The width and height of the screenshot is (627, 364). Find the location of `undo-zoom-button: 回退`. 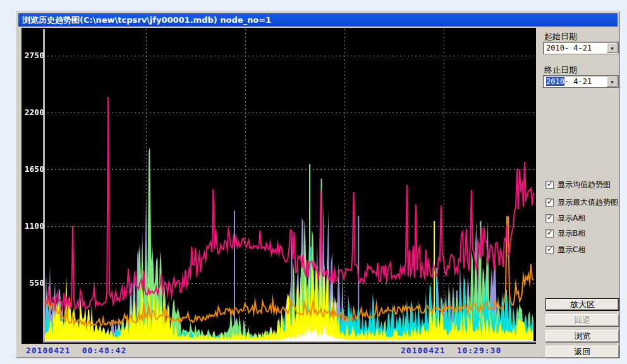

undo-zoom-button: 回退 is located at coordinates (583, 320).